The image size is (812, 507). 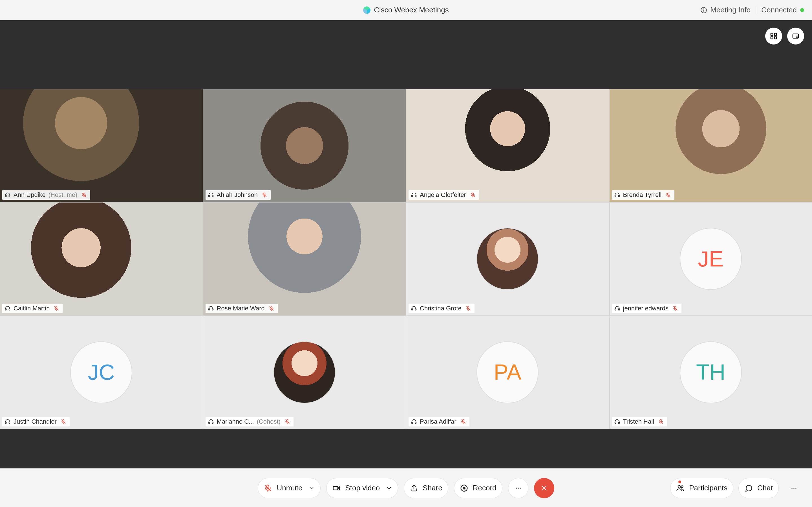 What do you see at coordinates (508, 146) in the screenshot?
I see `participant-tile: Angela Glotfelter` at bounding box center [508, 146].